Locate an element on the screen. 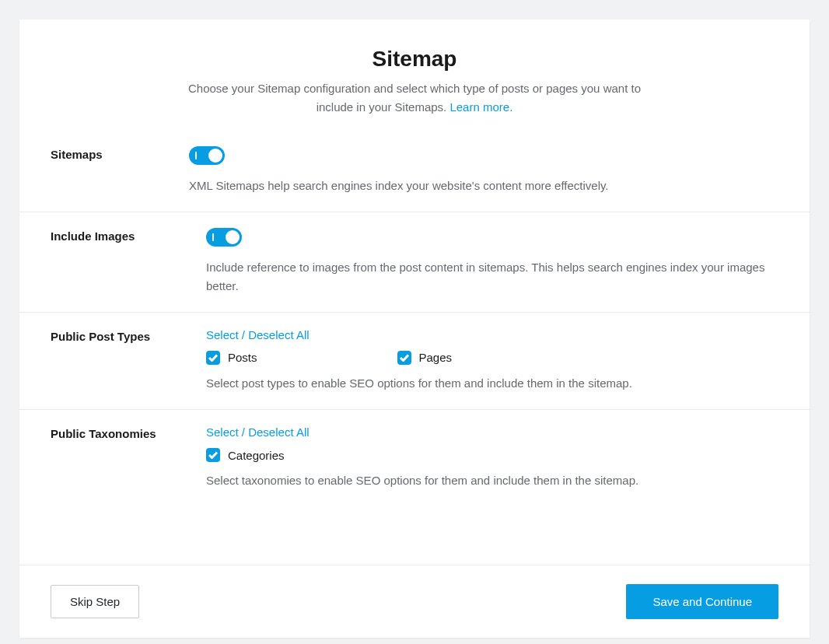 This screenshot has height=644, width=829. select-all-post-types: Select / Deselect All is located at coordinates (492, 334).